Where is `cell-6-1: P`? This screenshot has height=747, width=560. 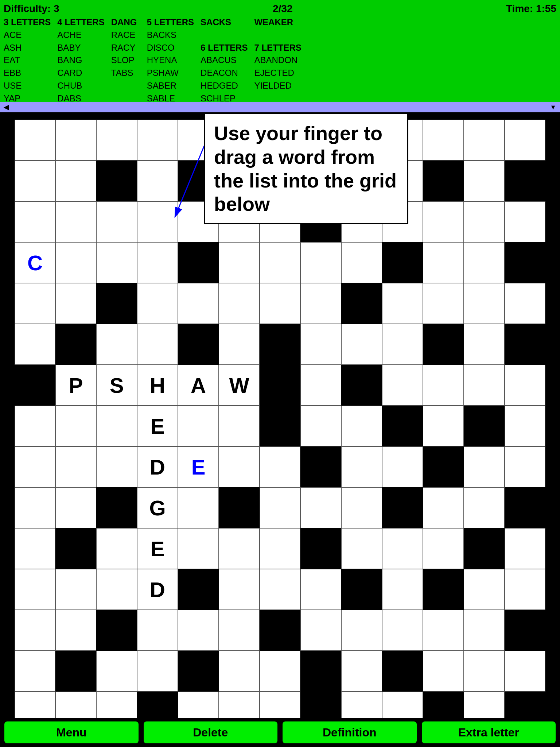 cell-6-1: P is located at coordinates (76, 385).